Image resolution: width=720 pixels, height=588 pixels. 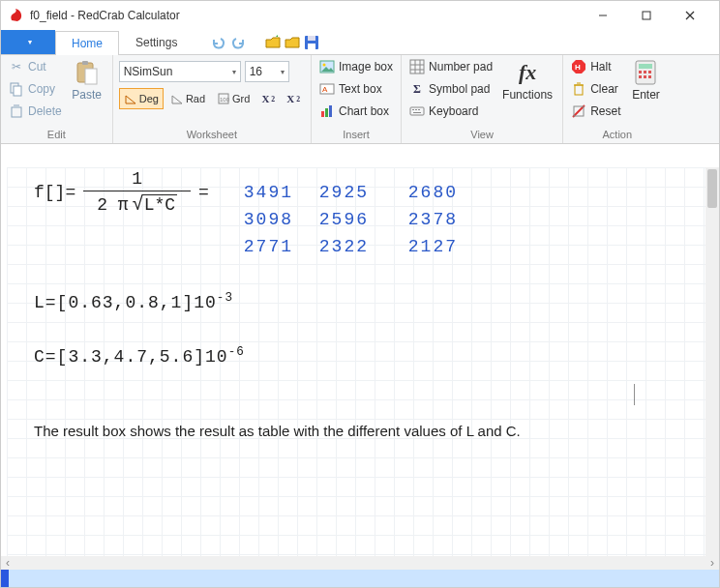 What do you see at coordinates (312, 43) in the screenshot?
I see `disk-icon` at bounding box center [312, 43].